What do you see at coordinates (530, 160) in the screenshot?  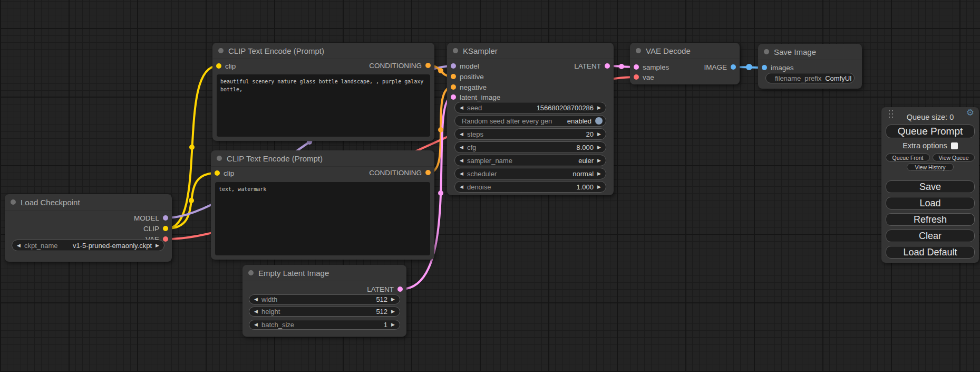 I see `sampler-name-widget: ◀ sampler_name euler ▶` at bounding box center [530, 160].